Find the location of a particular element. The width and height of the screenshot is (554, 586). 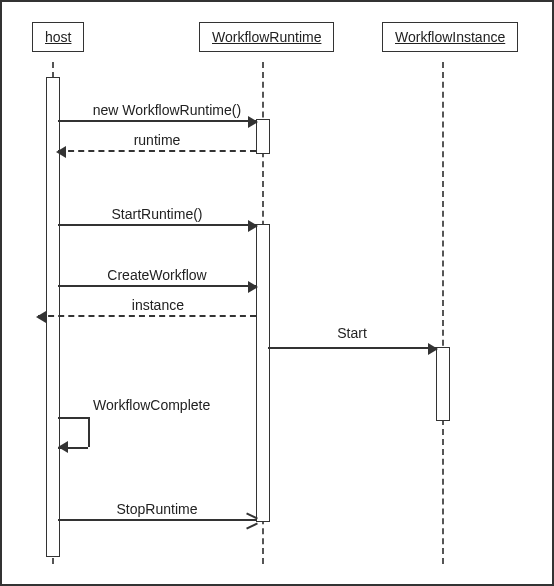

return-runtime: runtime is located at coordinates (157, 151).